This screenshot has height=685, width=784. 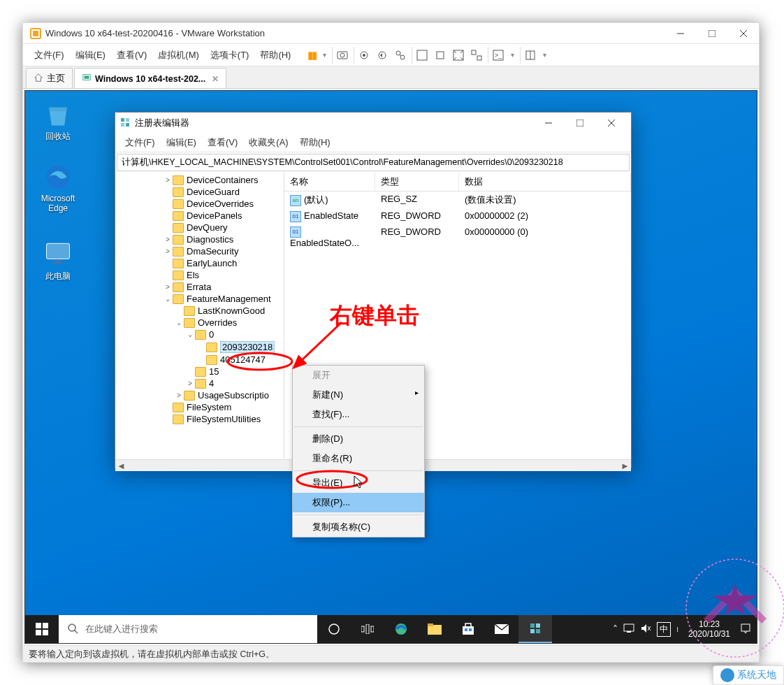 I want to click on fit-guest-icon, so click(x=440, y=55).